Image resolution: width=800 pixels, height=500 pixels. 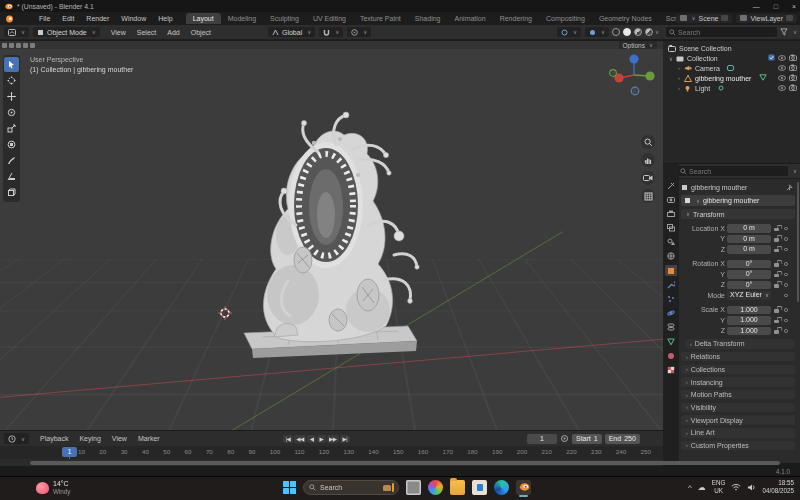 I want to click on navigation-gizmo, so click(x=634, y=77).